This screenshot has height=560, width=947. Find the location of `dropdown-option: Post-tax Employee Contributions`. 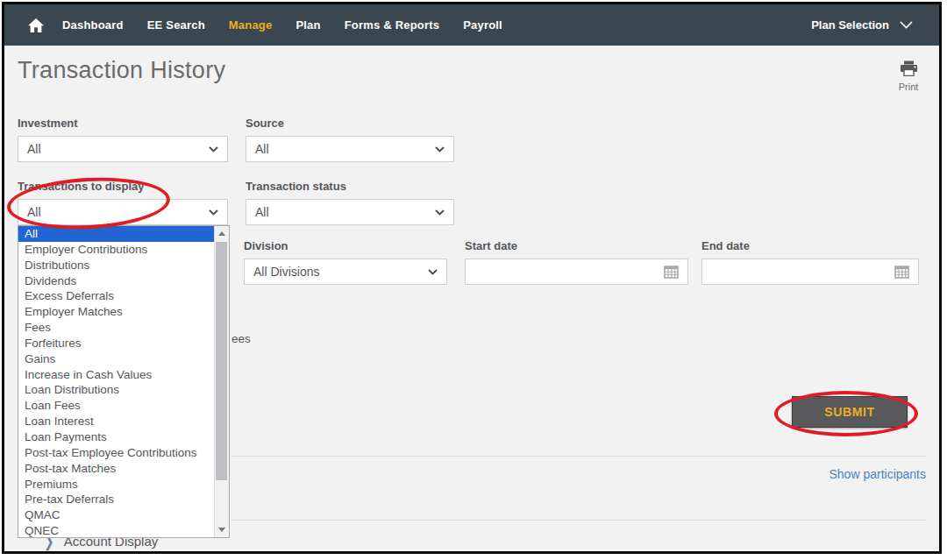

dropdown-option: Post-tax Employee Contributions is located at coordinates (116, 453).